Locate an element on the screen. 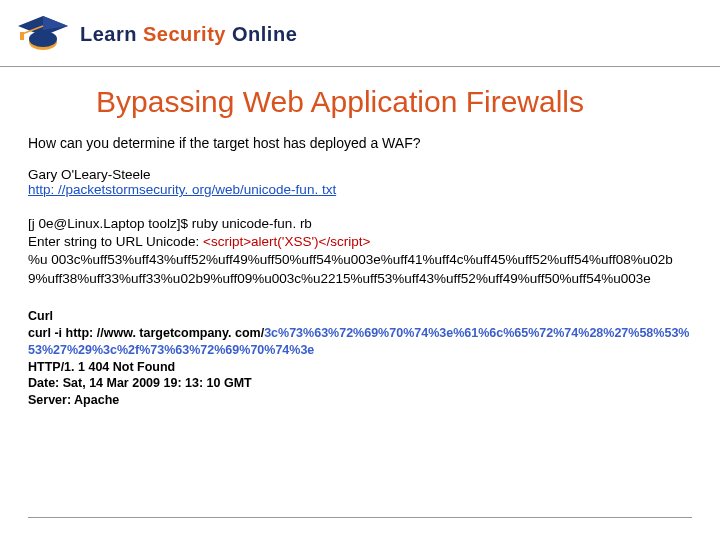 This screenshot has width=720, height=540. curl-command-prefix: curl -i http: //www. targetcompany. com/ is located at coordinates (146, 333).